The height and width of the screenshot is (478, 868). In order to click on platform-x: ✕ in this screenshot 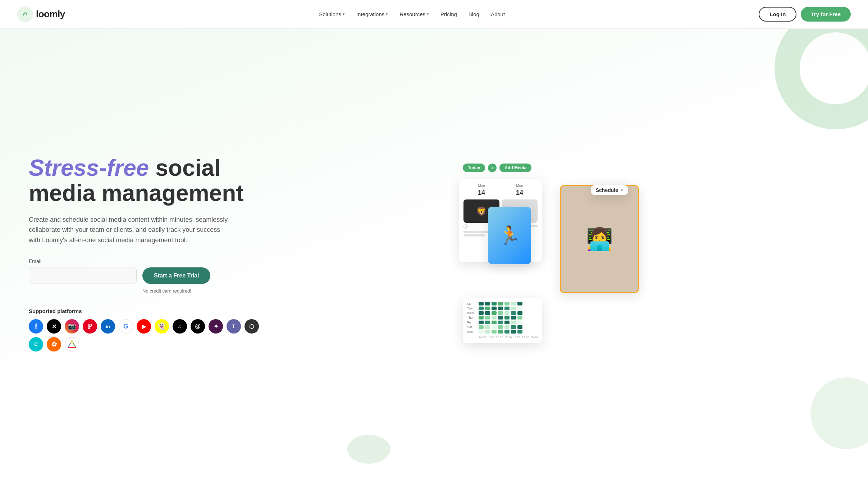, I will do `click(54, 326)`.